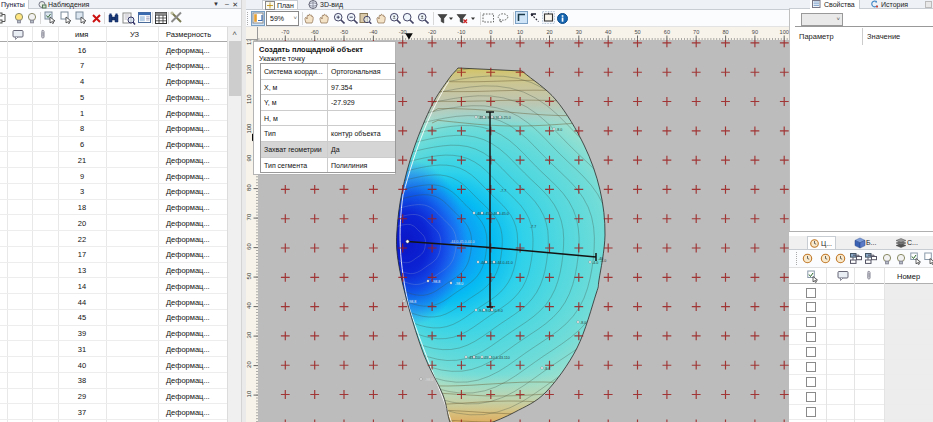 This screenshot has height=422, width=933. I want to click on svg-text: -4.0, so click(595, 263).